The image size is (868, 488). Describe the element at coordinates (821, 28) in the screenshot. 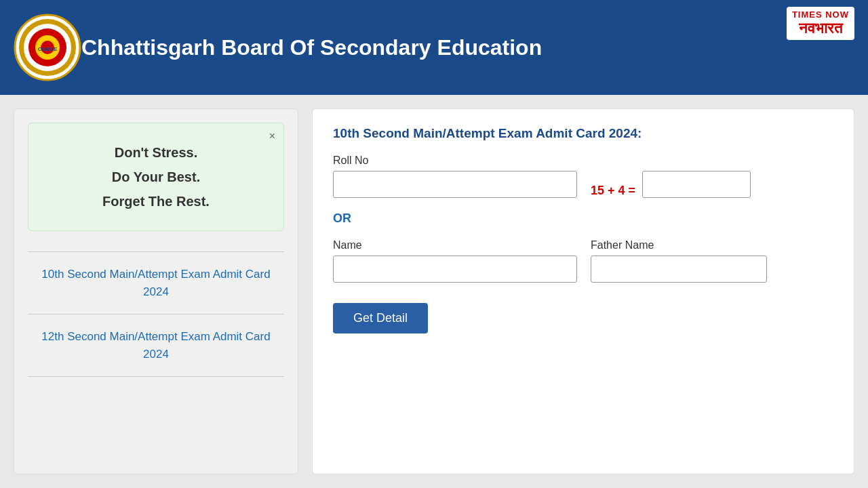

I see `brand-nav-text: नवभारत` at that location.